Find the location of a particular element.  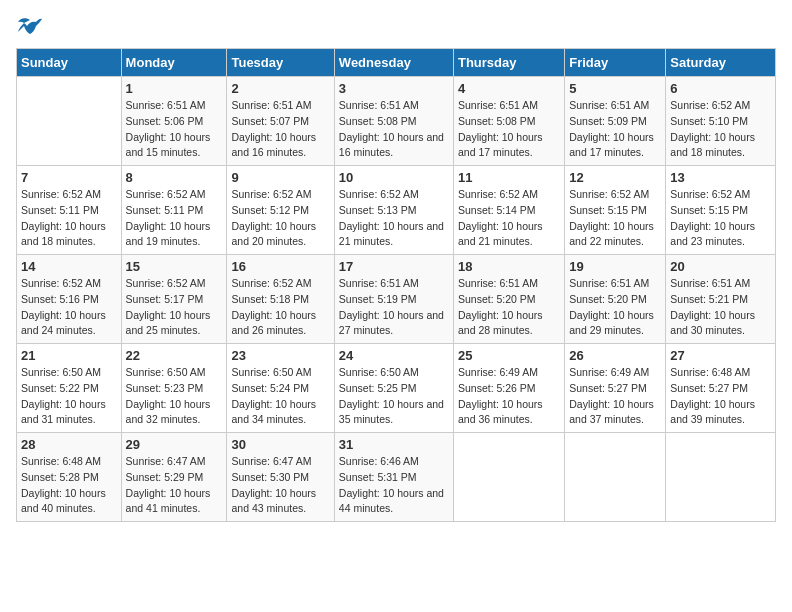

sunrise: Sunrise: 6:47 AM is located at coordinates (166, 461).